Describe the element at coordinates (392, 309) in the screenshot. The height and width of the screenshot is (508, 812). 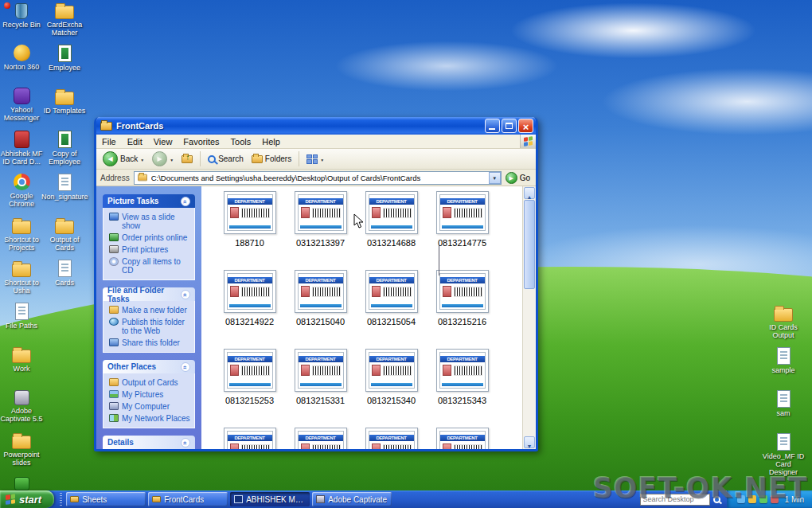
I see `file-item: DEPARTMENT0813215054` at that location.